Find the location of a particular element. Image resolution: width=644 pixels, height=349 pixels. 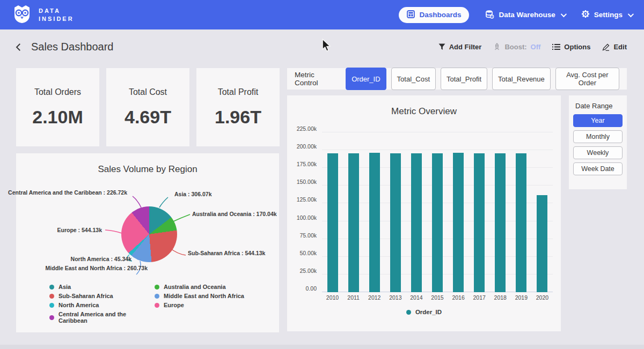

bar-2018 is located at coordinates (500, 223).